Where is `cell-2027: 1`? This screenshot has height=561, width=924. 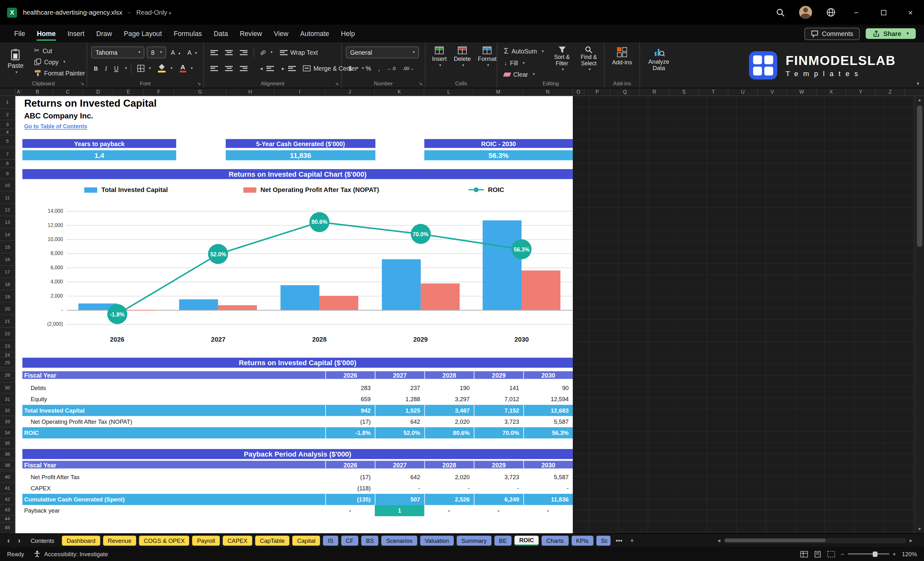
cell-2027: 1 is located at coordinates (399, 511).